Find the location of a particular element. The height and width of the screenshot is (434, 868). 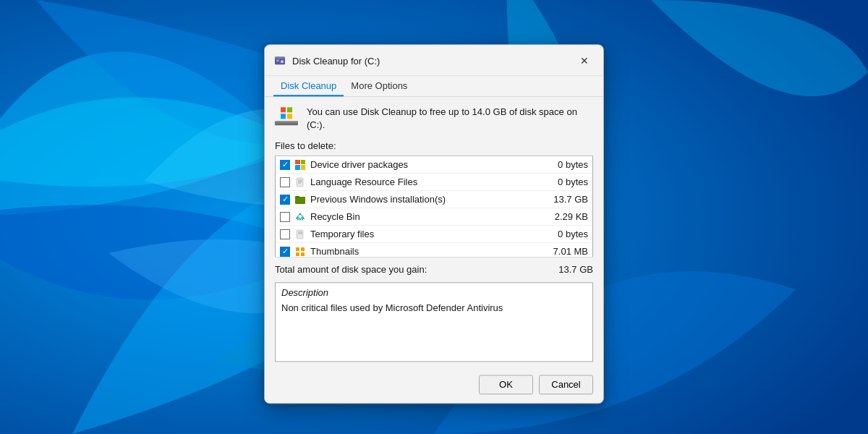

file-name-language: Language Resource Files is located at coordinates (424, 182).